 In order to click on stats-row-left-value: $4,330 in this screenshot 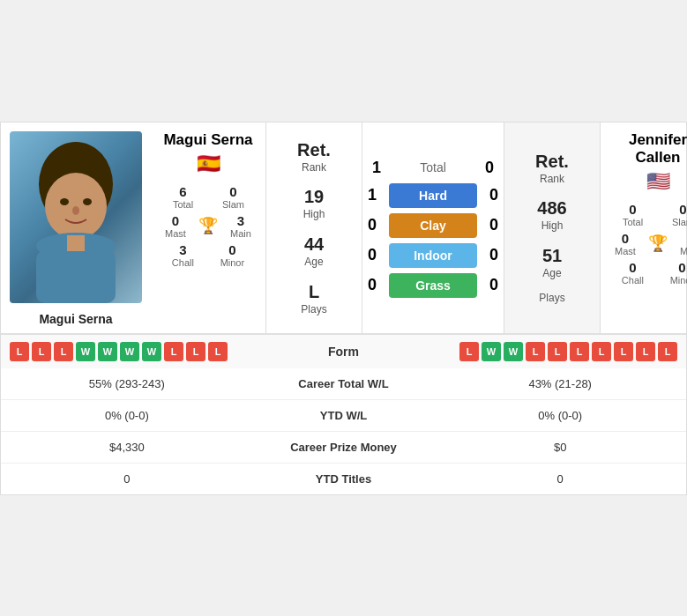, I will do `click(127, 448)`.